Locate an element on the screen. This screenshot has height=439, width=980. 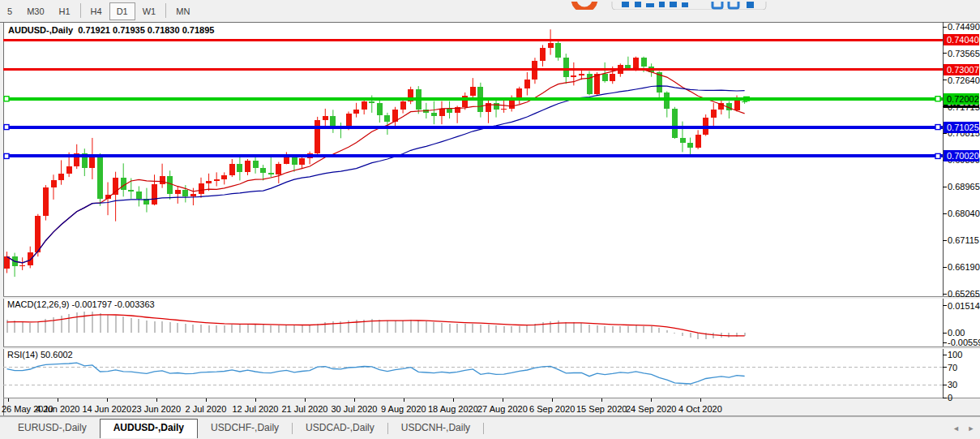
macd-values: -0.001797 -0.003363 is located at coordinates (113, 304).